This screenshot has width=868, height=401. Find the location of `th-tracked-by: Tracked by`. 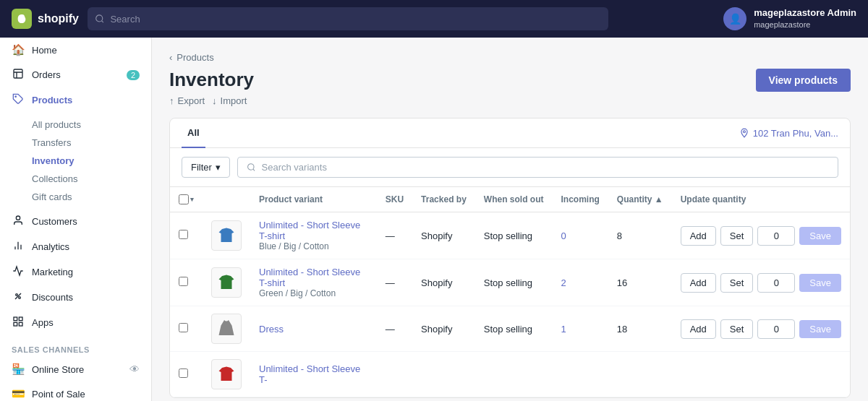

th-tracked-by: Tracked by is located at coordinates (444, 199).